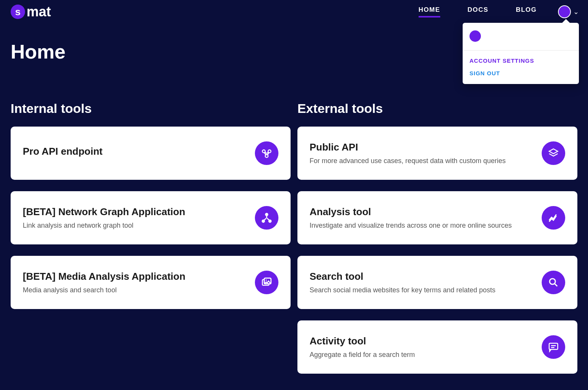 Image resolution: width=588 pixels, height=390 pixels. Describe the element at coordinates (139, 218) in the screenshot. I see `card-text: [BETA] Network Graph Application Link an…` at that location.